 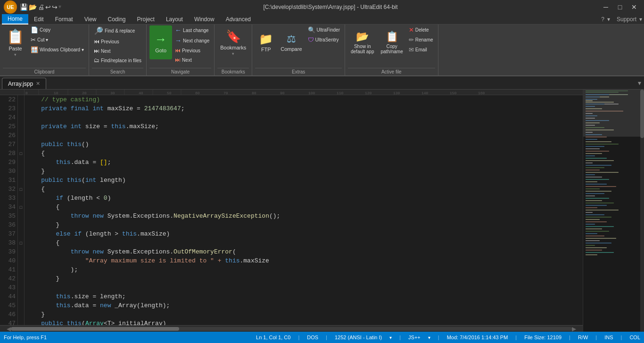 I want to click on menu-edit: Edit, so click(x=39, y=19).